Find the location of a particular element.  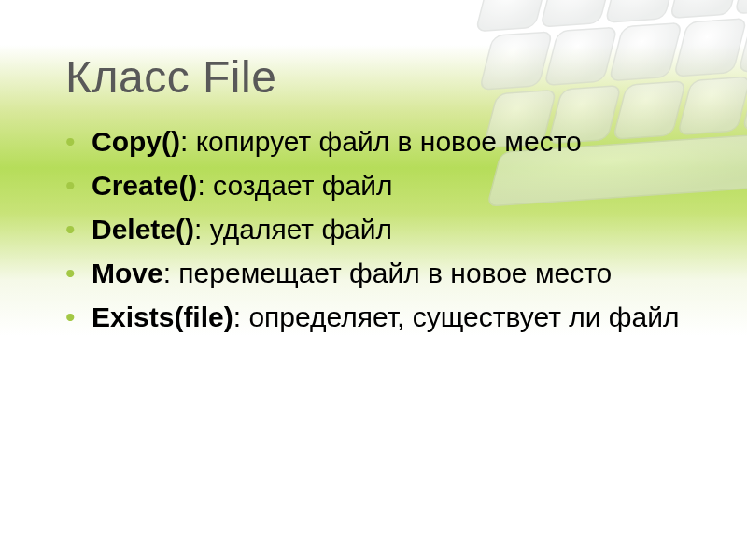

list-item: Create(): создает файл is located at coordinates (378, 185).